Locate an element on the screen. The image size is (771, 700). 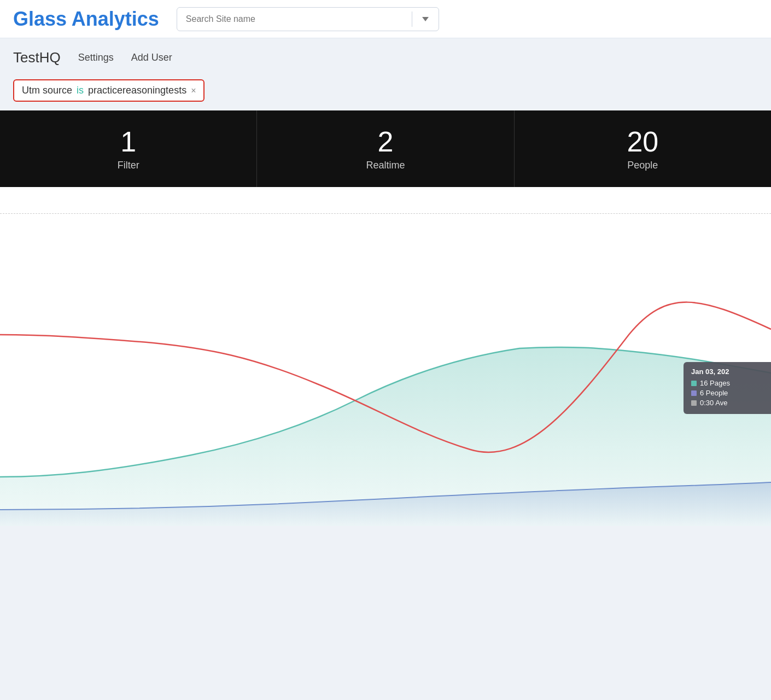
search-bar is located at coordinates (308, 19).